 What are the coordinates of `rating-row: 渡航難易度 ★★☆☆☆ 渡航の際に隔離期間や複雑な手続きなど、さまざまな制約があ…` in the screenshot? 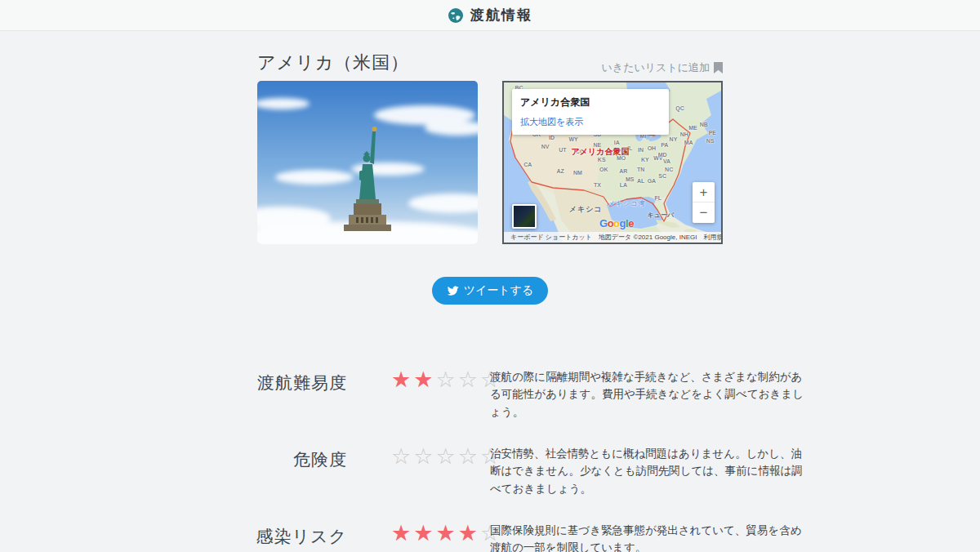 It's located at (519, 394).